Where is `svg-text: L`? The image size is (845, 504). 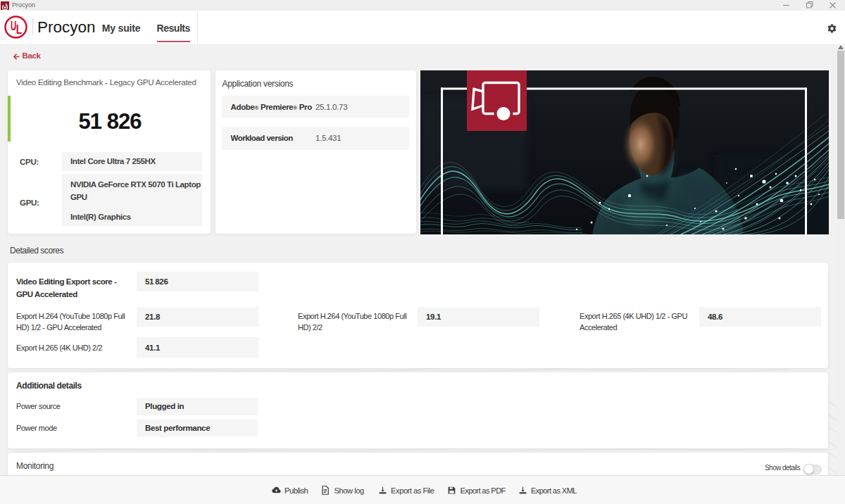
svg-text: L is located at coordinates (20, 30).